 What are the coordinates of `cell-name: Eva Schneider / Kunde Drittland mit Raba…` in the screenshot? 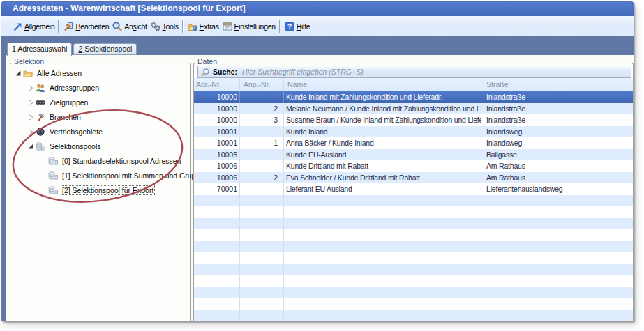 It's located at (382, 178).